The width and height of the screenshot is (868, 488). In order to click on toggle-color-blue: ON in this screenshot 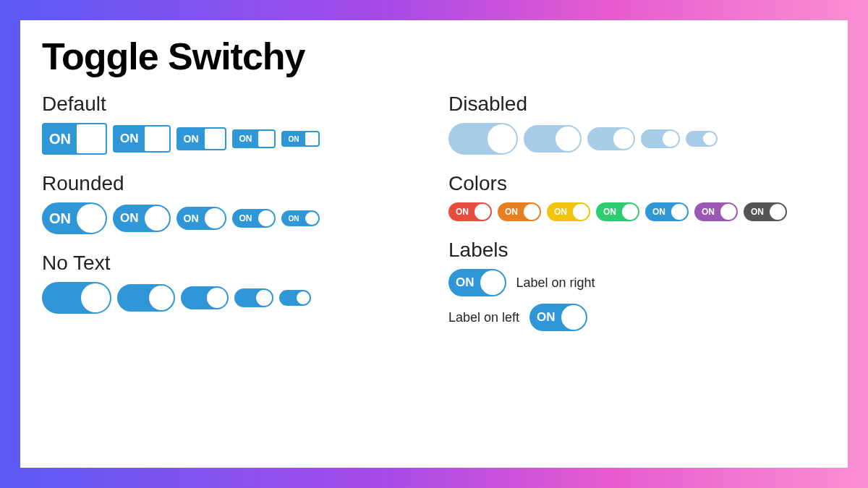, I will do `click(667, 212)`.